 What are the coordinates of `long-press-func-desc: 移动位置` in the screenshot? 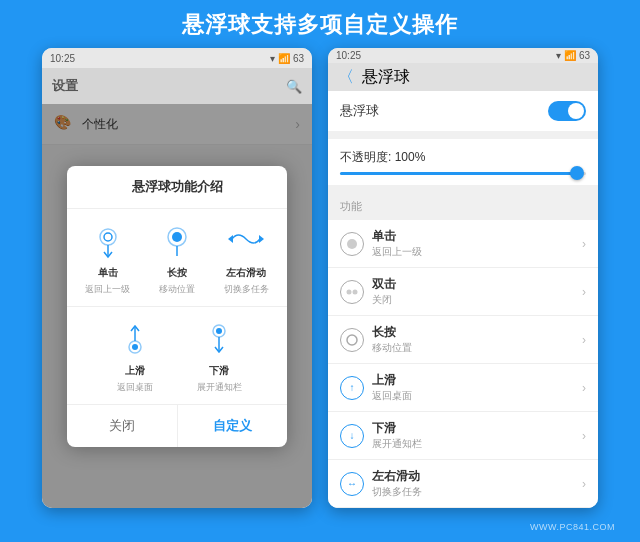 It's located at (392, 348).